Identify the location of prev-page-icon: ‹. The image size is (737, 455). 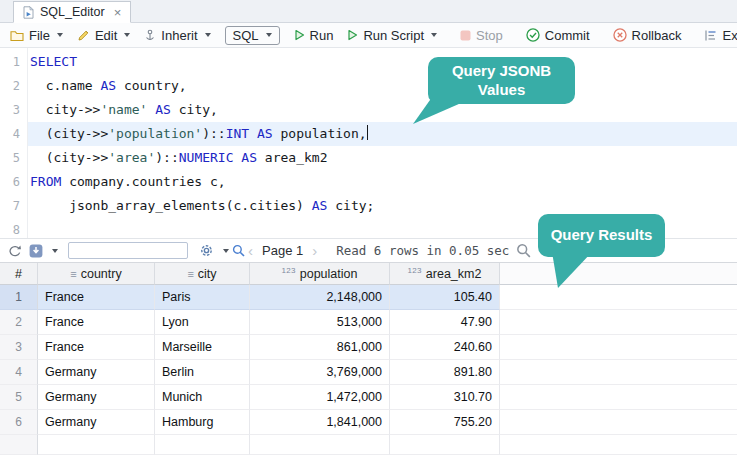
(250, 250).